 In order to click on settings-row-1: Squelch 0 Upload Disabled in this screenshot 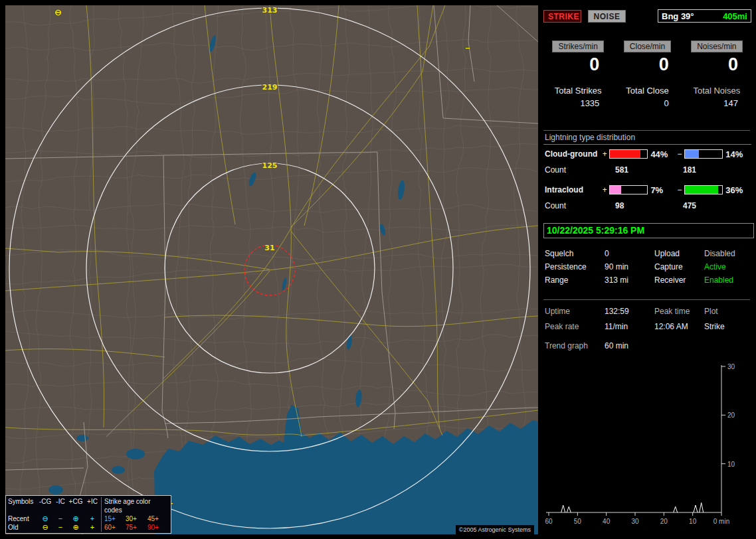, I will do `click(648, 254)`.